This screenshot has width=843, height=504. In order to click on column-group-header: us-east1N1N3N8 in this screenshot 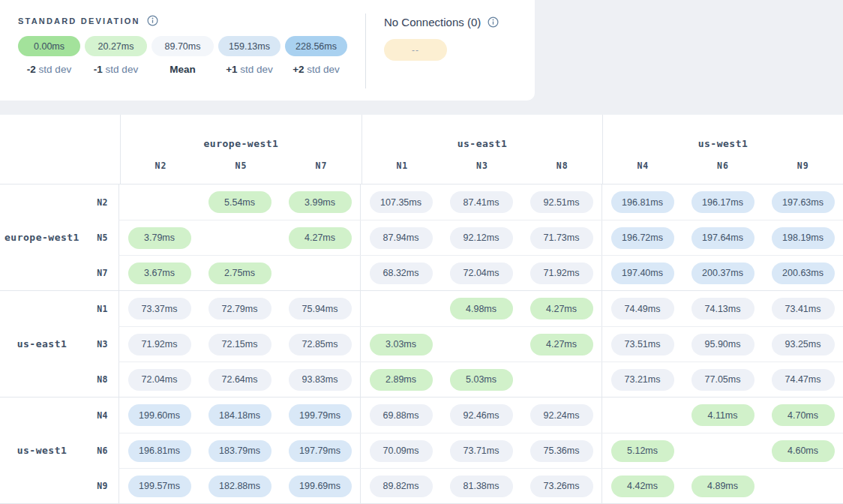, I will do `click(482, 149)`.